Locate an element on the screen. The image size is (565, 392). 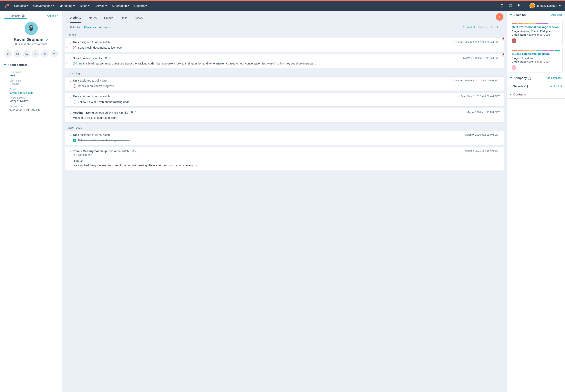
collapse-all: Collapse all is located at coordinates (485, 27).